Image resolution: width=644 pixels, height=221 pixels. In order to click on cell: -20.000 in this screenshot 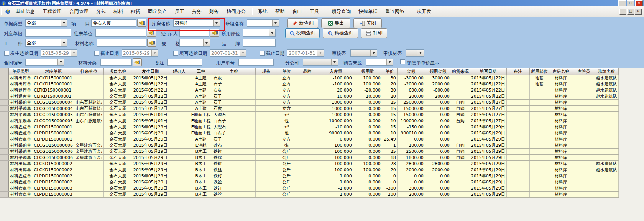, I will do `click(367, 90)`.